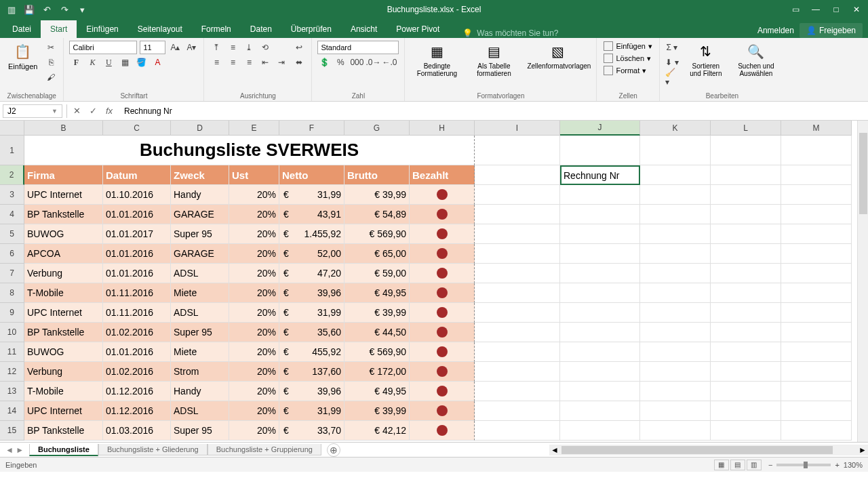  Describe the element at coordinates (137, 195) in the screenshot. I see `cell-datum: 01.10.2016` at that location.